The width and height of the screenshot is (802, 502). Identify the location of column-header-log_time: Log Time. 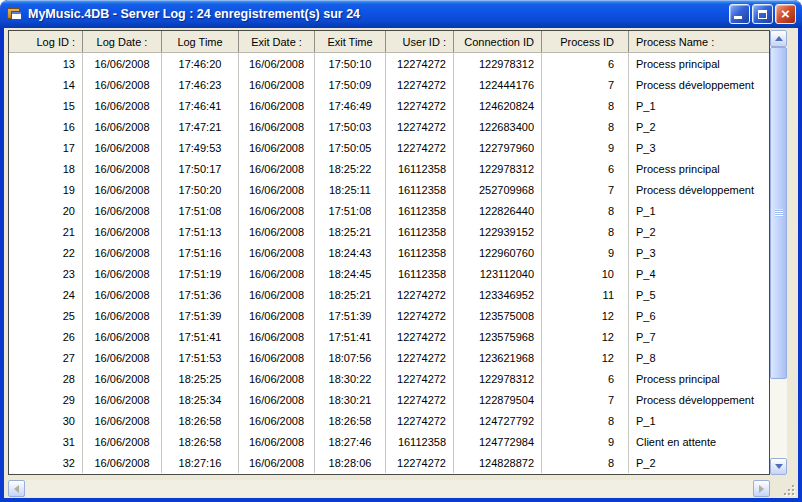
(200, 42).